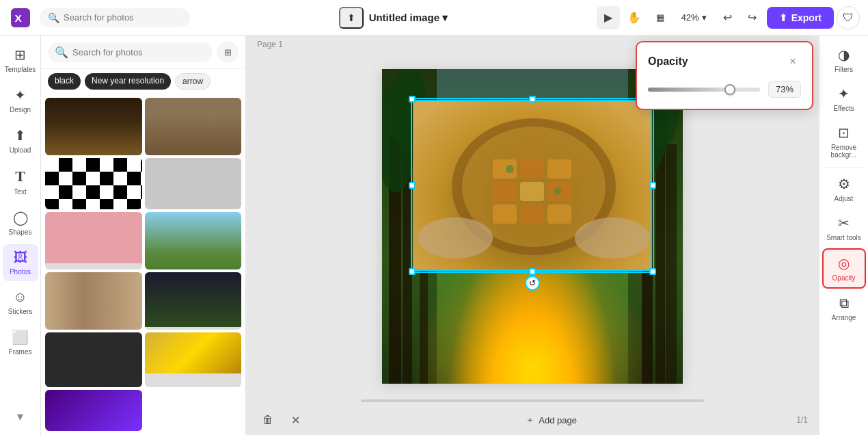  I want to click on shapes-icon: ◯, so click(21, 218).